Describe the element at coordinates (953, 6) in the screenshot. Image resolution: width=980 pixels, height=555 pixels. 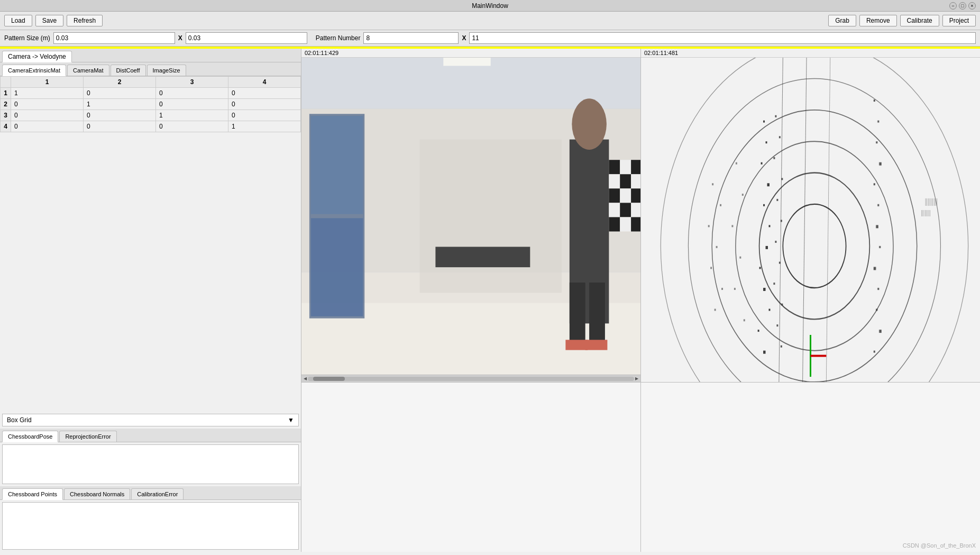
I see `minimize-button: −` at that location.